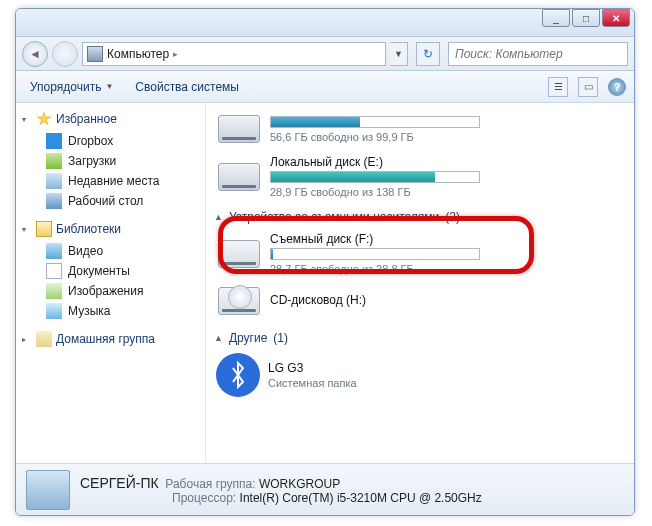 This screenshot has height=526, width=652. What do you see at coordinates (86, 251) in the screenshot?
I see `sidebar-item-label: Видео` at bounding box center [86, 251].